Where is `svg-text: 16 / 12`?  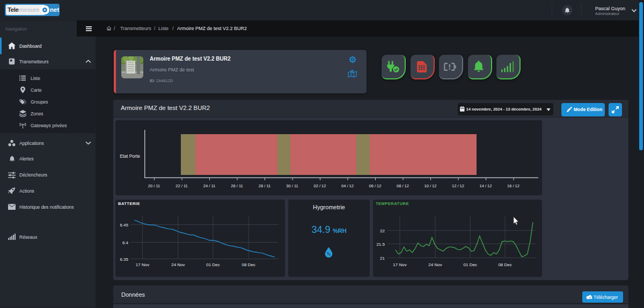 svg-text: 16 / 12 is located at coordinates (513, 186).